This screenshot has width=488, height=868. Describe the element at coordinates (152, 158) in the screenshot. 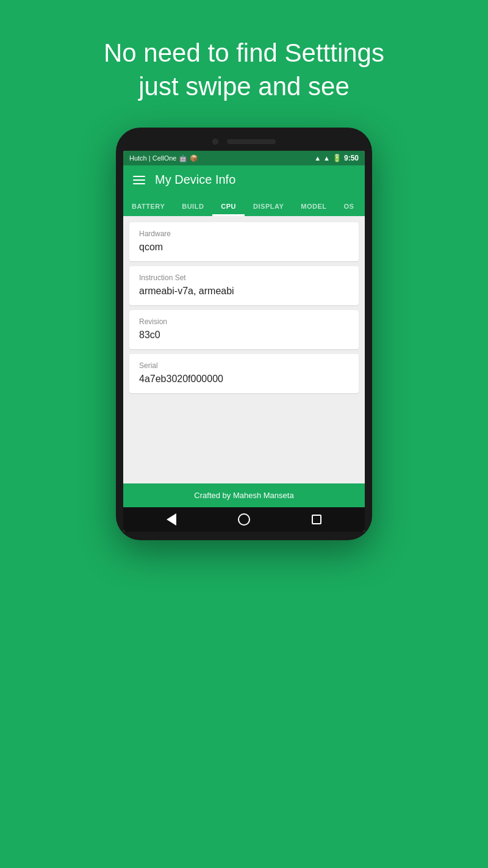

I see `carrier-label: Hutch | CellOne` at that location.